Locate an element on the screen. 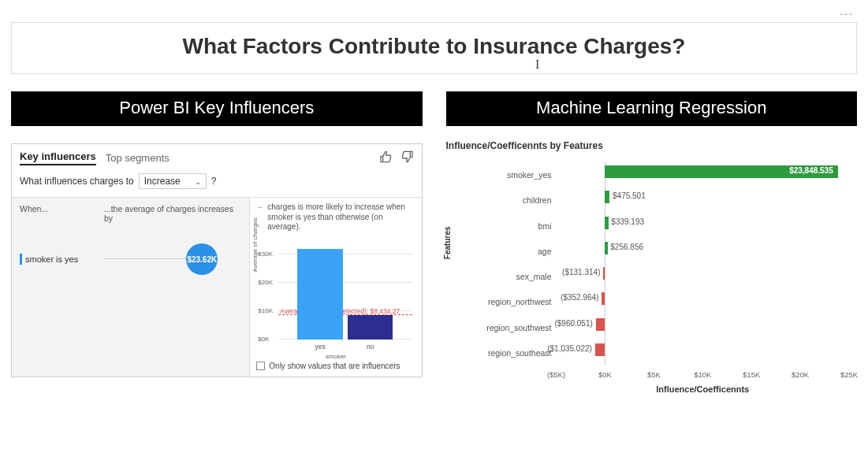  ml-xtick: $15K is located at coordinates (751, 375).